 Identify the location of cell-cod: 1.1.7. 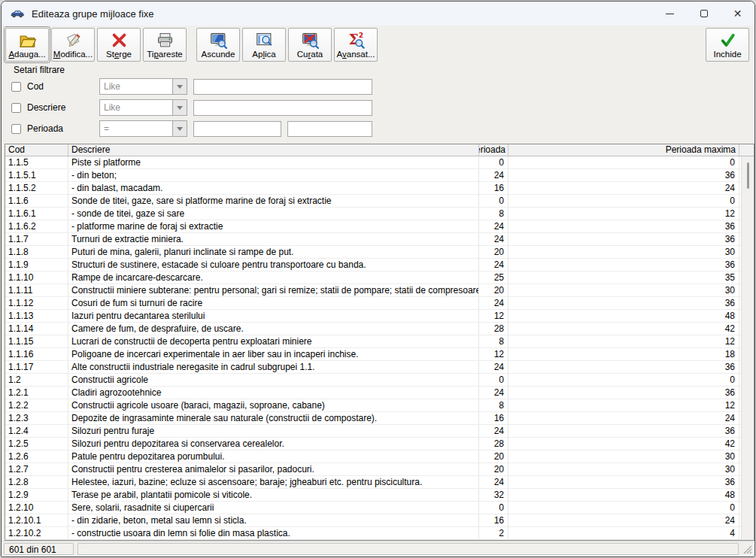
(37, 239).